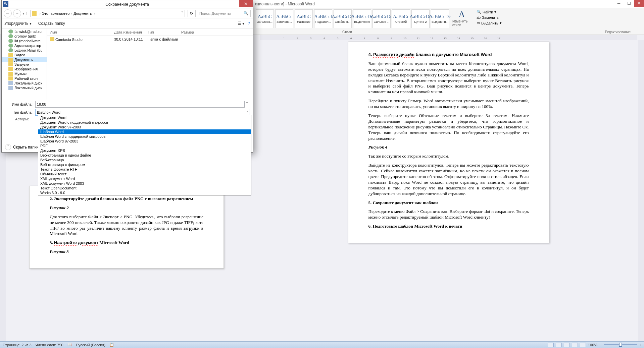 The height and width of the screenshot is (348, 644). Describe the element at coordinates (24, 32) in the screenshot. I see `tree-item: fanwick@mail.ru` at that location.